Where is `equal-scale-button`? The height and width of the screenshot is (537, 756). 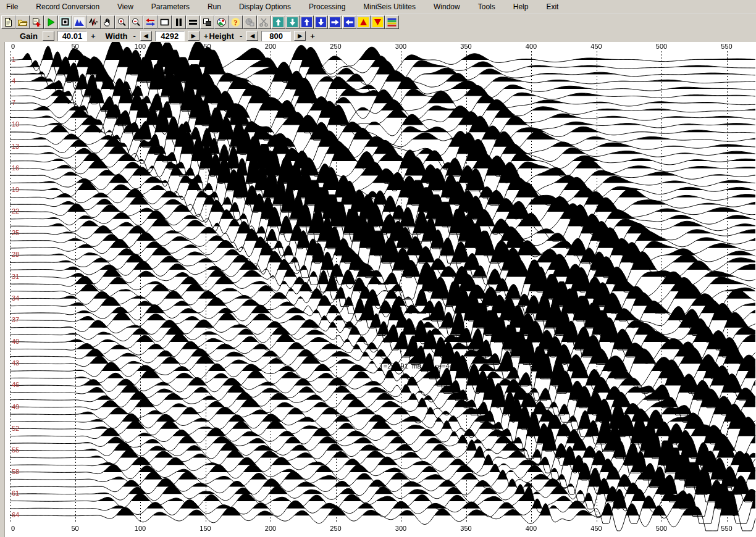 equal-scale-button is located at coordinates (193, 22).